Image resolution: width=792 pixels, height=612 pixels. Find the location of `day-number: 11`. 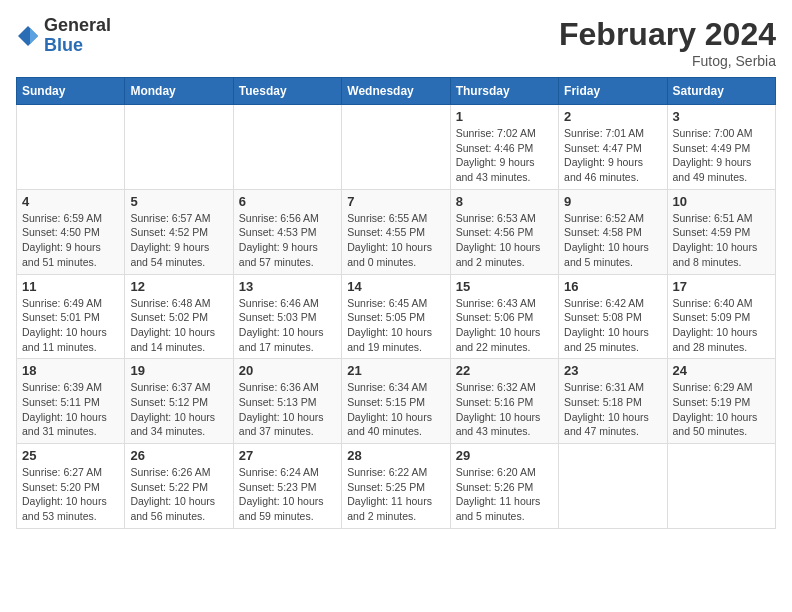

day-number: 11 is located at coordinates (70, 286).